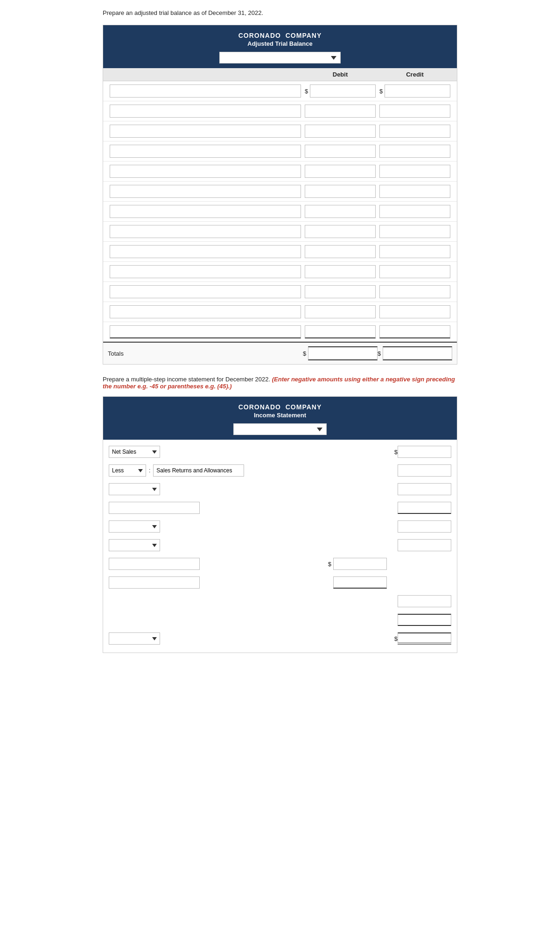  I want to click on is-right-area-final: $, so click(421, 639).